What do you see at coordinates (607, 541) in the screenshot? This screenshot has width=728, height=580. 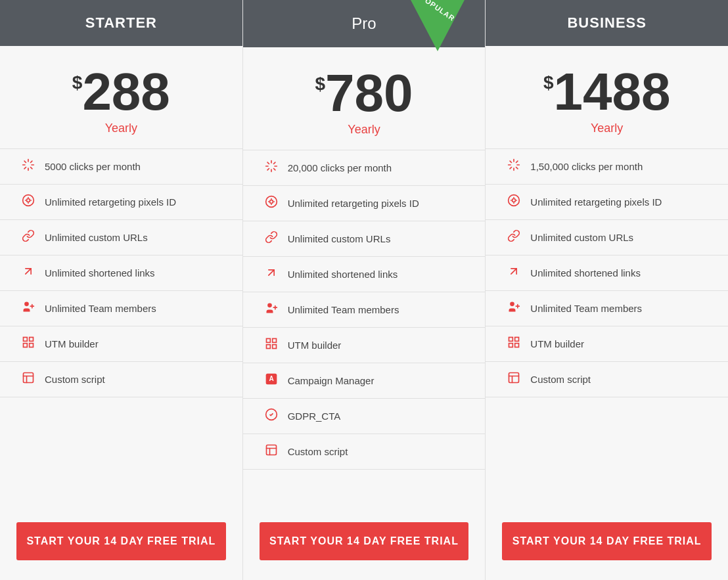 I see `cta-button-business: START YOUR 14 DAY FREE TRIAL` at bounding box center [607, 541].